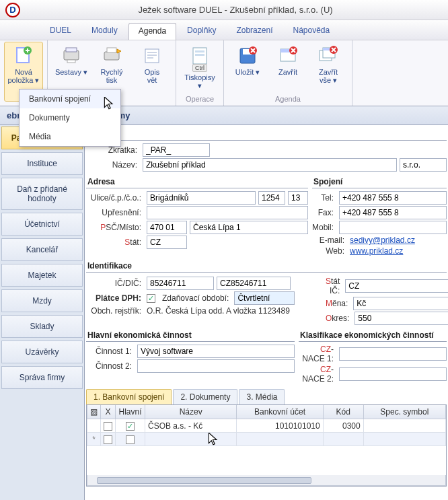  What do you see at coordinates (115, 198) in the screenshot?
I see `label-ulice: Ulice/č.p./č.o.:` at bounding box center [115, 198].